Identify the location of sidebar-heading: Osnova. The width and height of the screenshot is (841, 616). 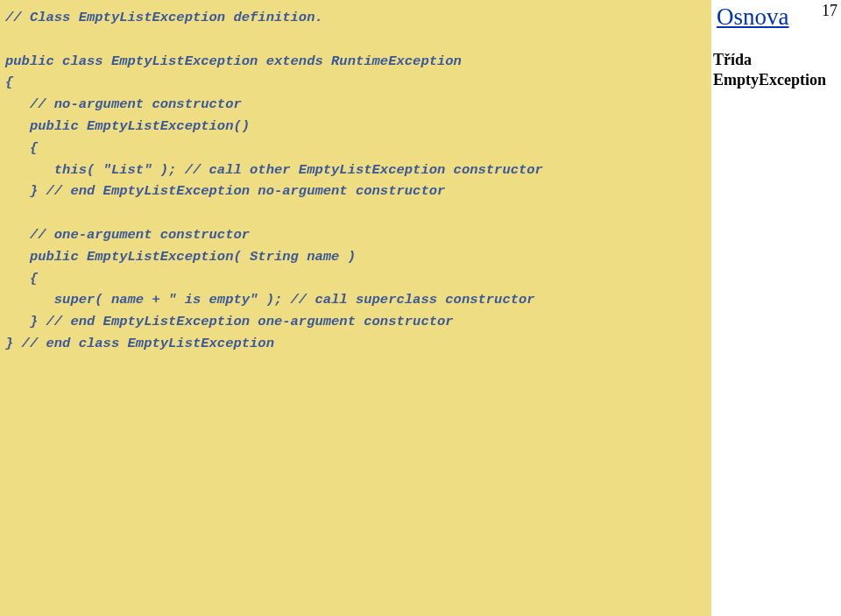
(769, 18).